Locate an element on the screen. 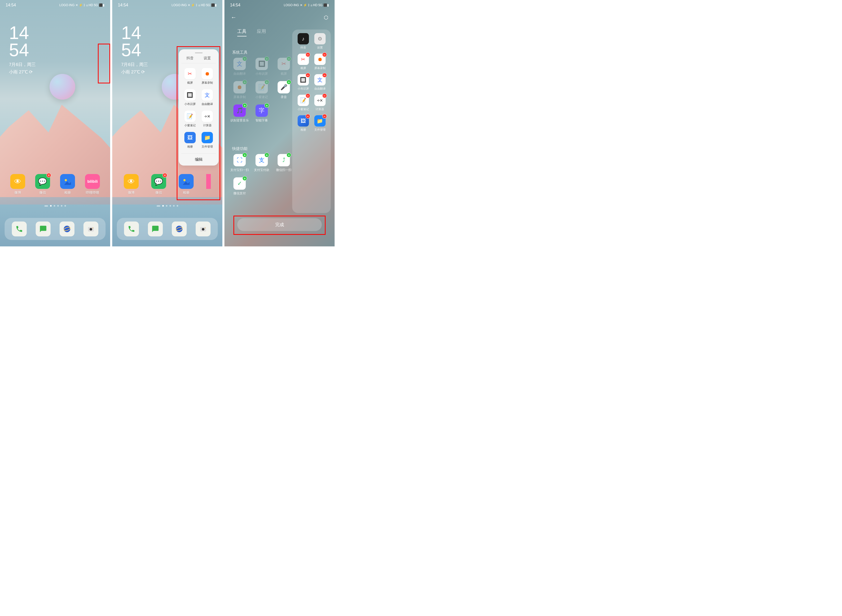  sidebar-item-小布识屏: 🔲小布识屏 is located at coordinates (190, 98).